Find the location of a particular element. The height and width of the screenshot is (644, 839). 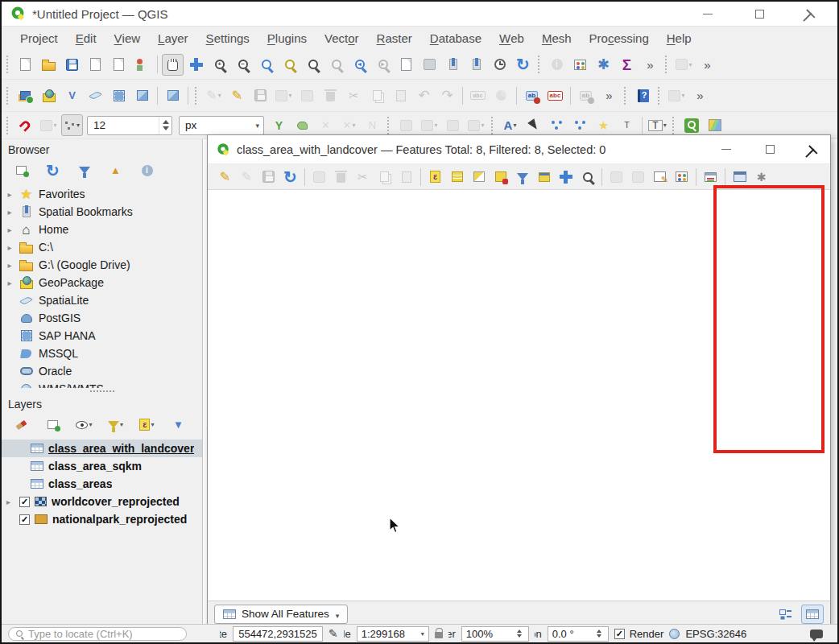

snapping-marker-mode: ▾ is located at coordinates (72, 126).